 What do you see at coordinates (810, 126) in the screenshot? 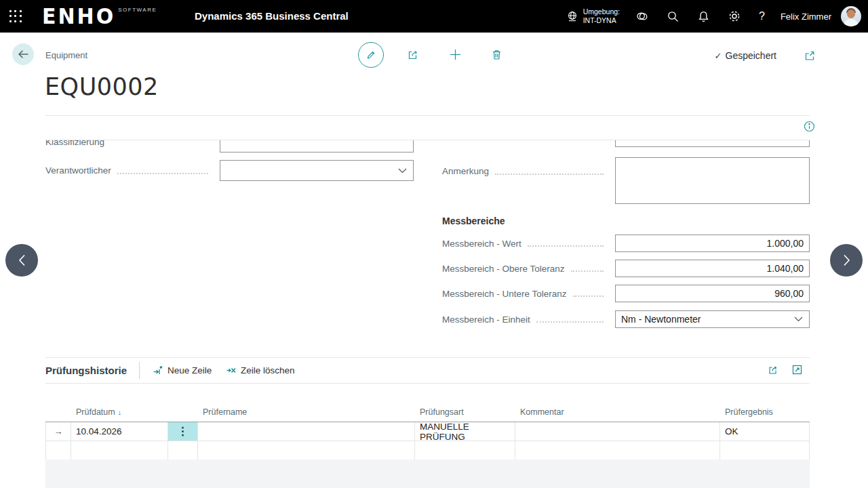
I see `info-icon` at bounding box center [810, 126].